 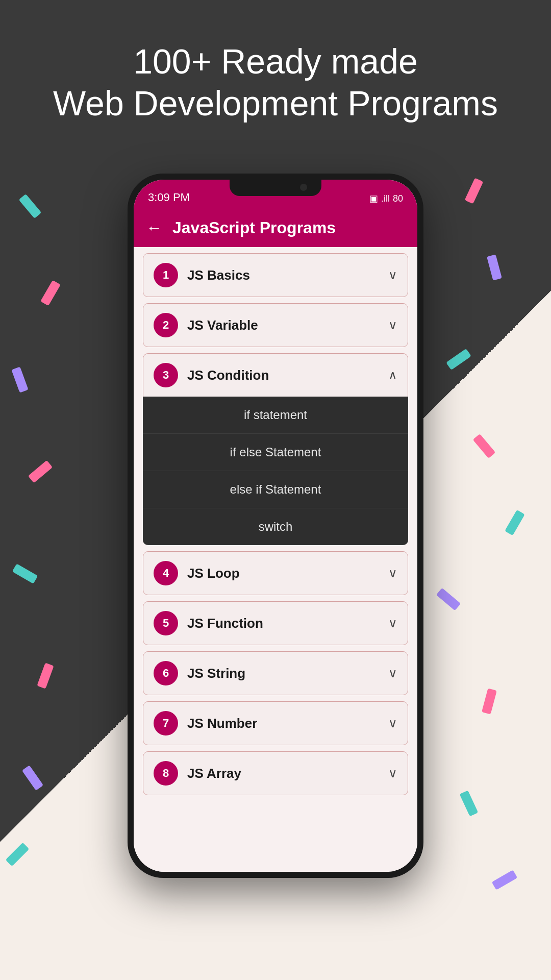 What do you see at coordinates (288, 574) in the screenshot?
I see `item-label-4: JS Loop` at bounding box center [288, 574].